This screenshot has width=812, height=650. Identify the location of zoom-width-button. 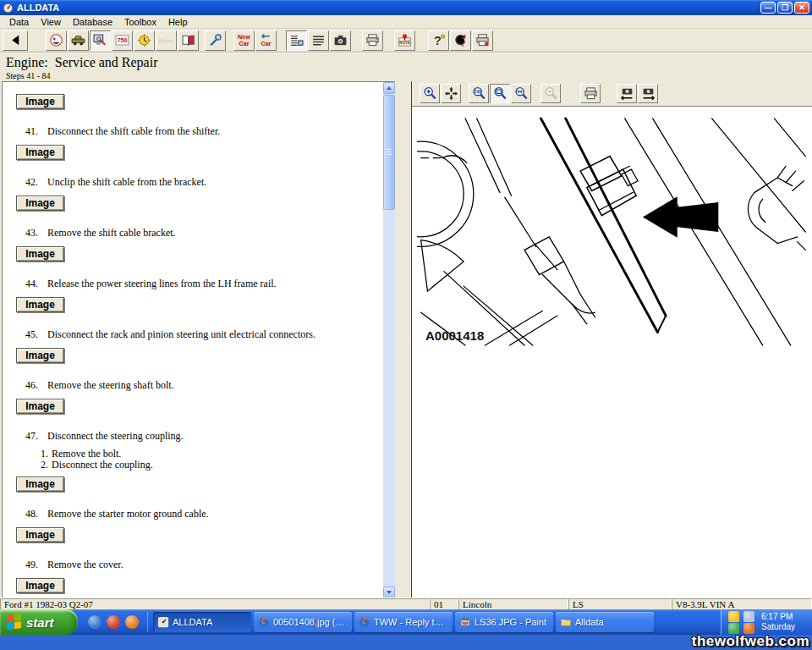
(521, 93).